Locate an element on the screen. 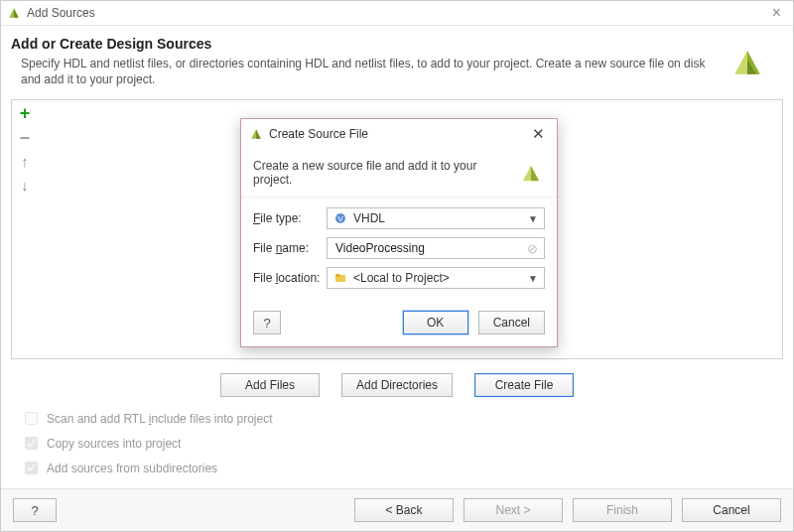 Image resolution: width=794 pixels, height=532 pixels. window-title: Add Sources is located at coordinates (62, 13).